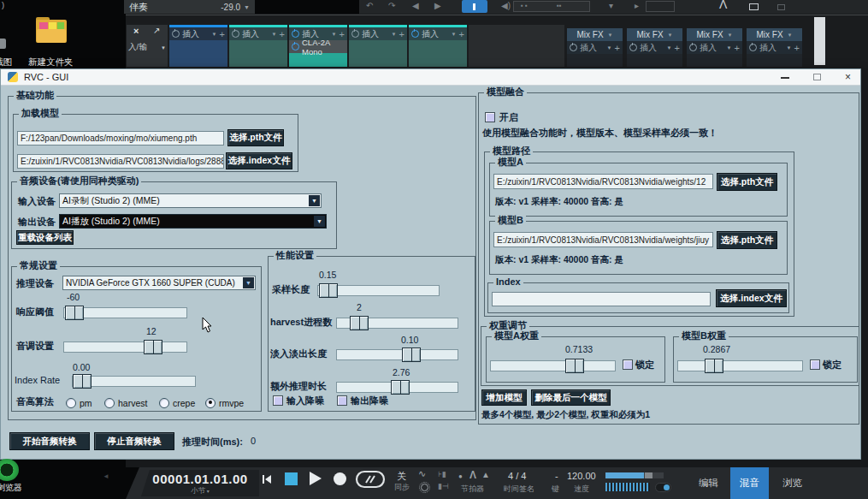 The image size is (868, 499). What do you see at coordinates (74, 313) in the screenshot?
I see `threshold-slider-handle` at bounding box center [74, 313].